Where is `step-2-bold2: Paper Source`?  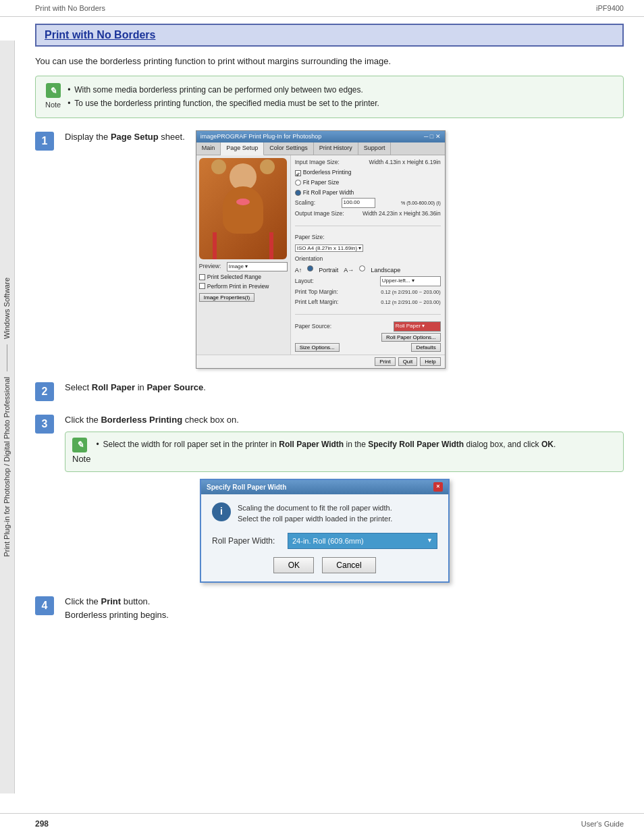
step-2-bold2: Paper Source is located at coordinates (175, 388).